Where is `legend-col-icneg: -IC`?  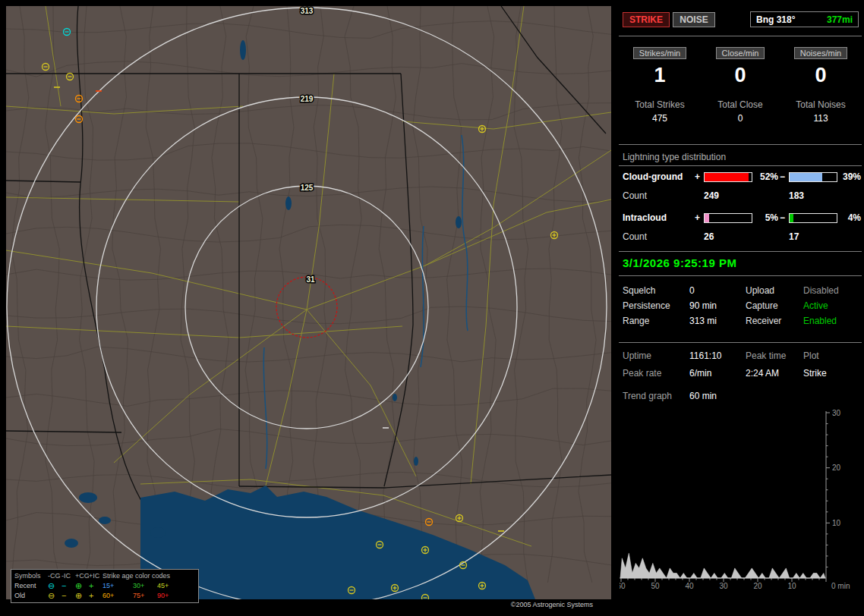
legend-col-icneg: -IC is located at coordinates (68, 577).